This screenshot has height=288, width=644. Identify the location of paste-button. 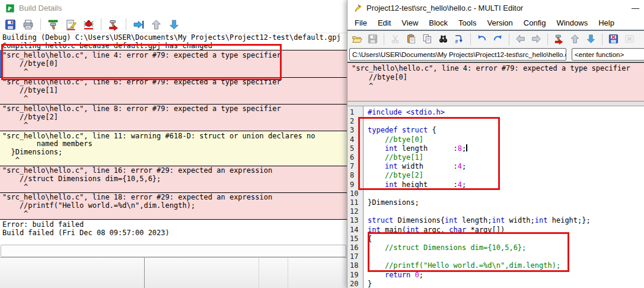
(412, 39).